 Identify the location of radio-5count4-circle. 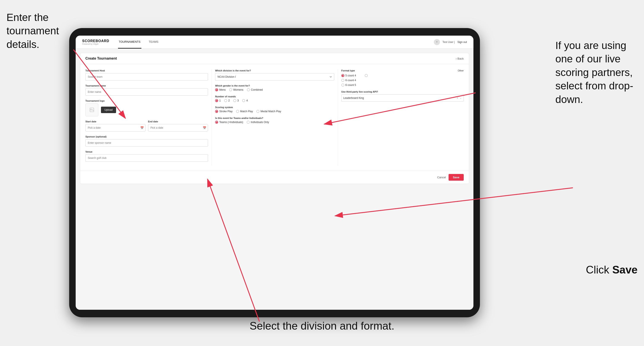
(343, 76).